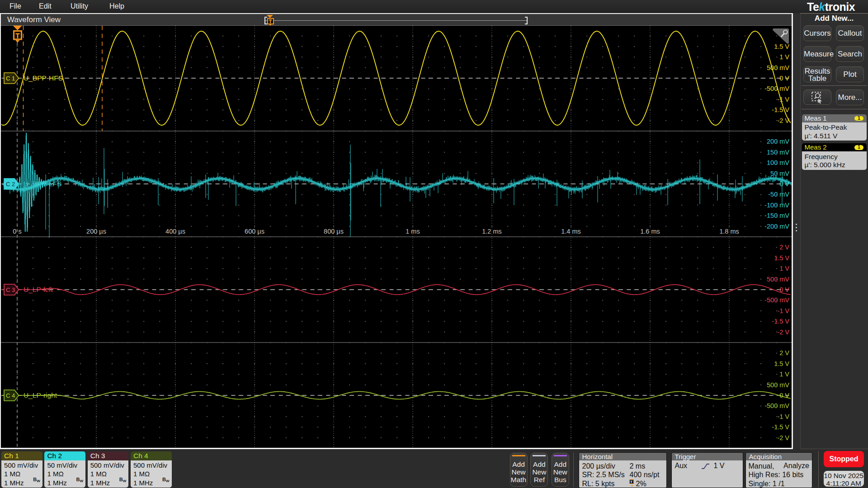  Describe the element at coordinates (778, 163) in the screenshot. I see `svg-text: 100 mV` at that location.